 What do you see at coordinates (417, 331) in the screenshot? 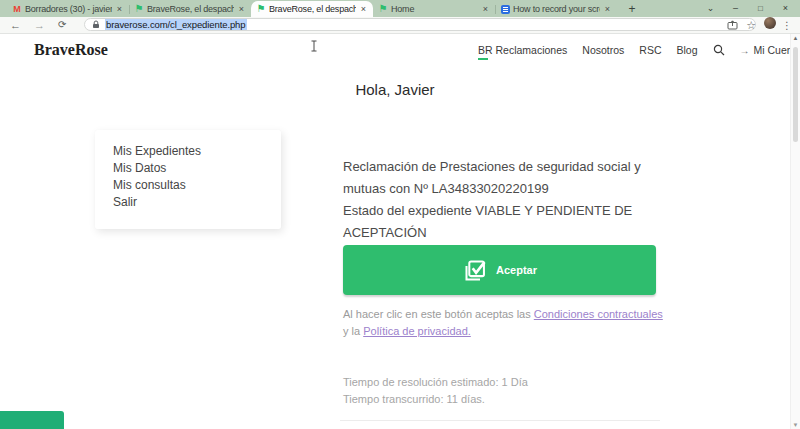
I see `link-politica-de-privacidad: Política de privacidad.` at bounding box center [417, 331].